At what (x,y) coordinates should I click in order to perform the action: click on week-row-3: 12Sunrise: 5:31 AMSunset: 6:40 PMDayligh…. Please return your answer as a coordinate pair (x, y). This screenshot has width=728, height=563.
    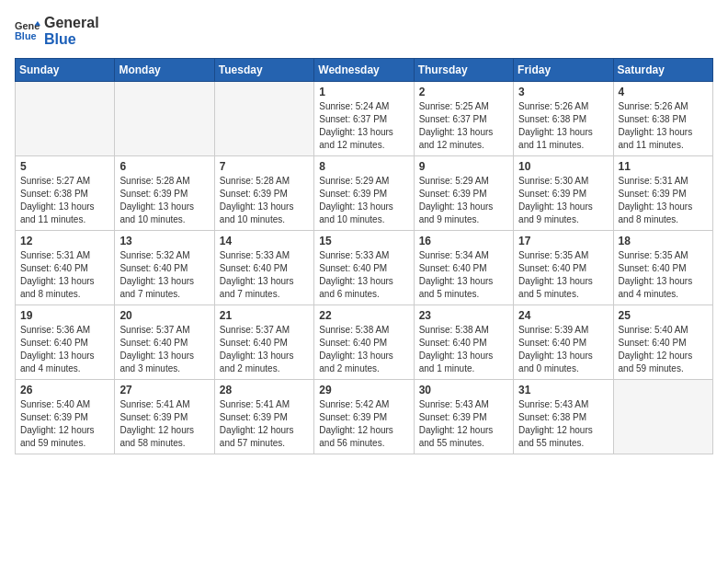
    Looking at the image, I should click on (364, 269).